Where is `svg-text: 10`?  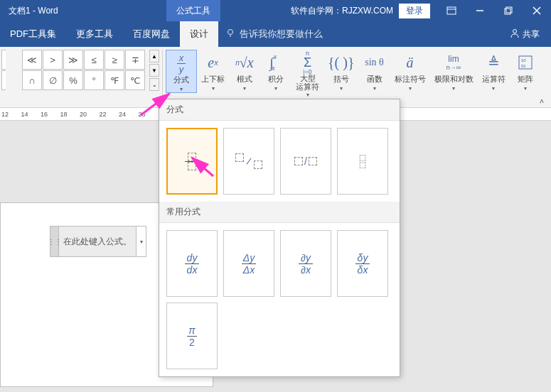
svg-text: 10 is located at coordinates (523, 60).